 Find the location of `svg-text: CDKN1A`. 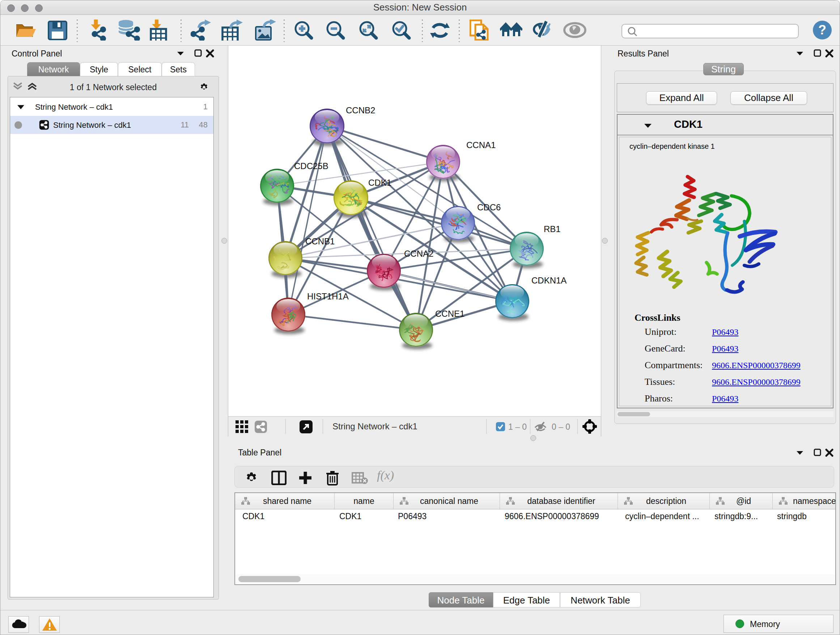

svg-text: CDKN1A is located at coordinates (549, 280).